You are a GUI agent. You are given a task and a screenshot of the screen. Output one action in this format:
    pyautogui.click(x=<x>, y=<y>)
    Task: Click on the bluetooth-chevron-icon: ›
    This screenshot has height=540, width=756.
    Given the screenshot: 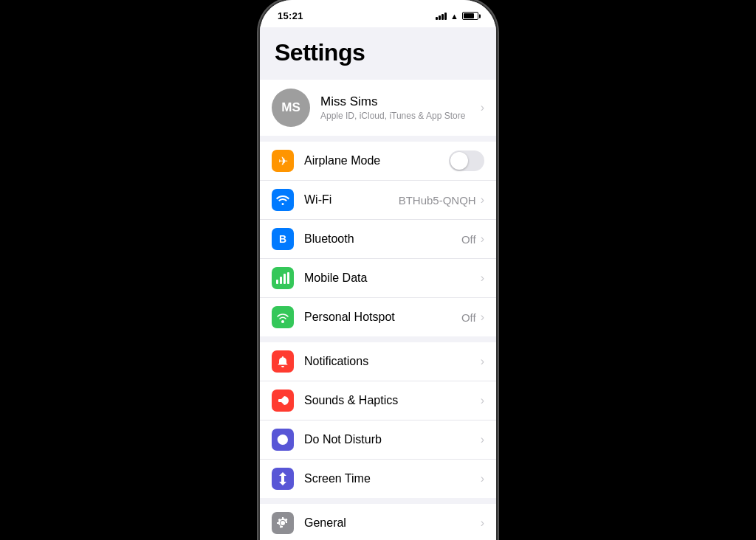 What is the action you would take?
    pyautogui.click(x=483, y=239)
    